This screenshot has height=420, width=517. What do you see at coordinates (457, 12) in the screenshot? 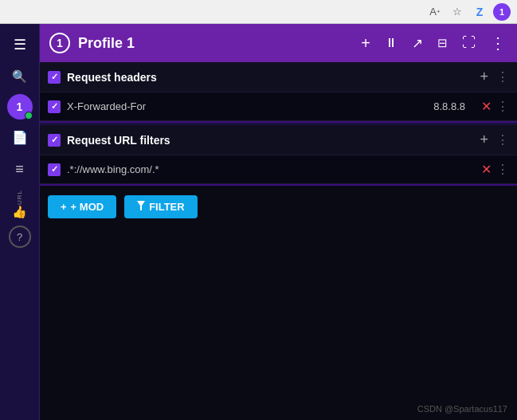
I see `star-icon: ☆` at bounding box center [457, 12].